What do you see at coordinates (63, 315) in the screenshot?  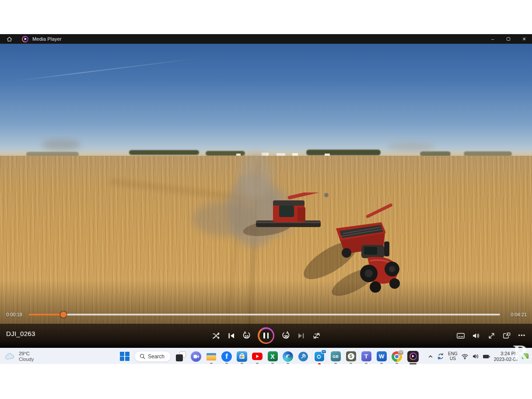 I see `seek-thumb` at bounding box center [63, 315].